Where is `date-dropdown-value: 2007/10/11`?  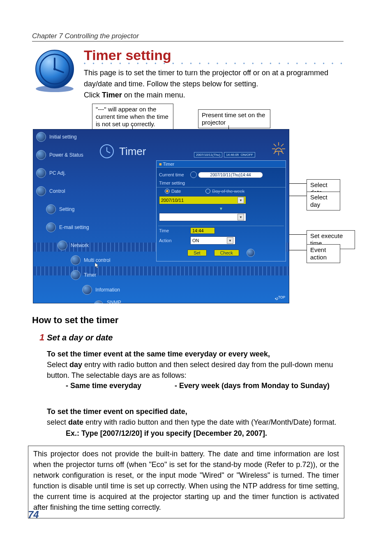 date-dropdown-value: 2007/10/11 is located at coordinates (173, 200).